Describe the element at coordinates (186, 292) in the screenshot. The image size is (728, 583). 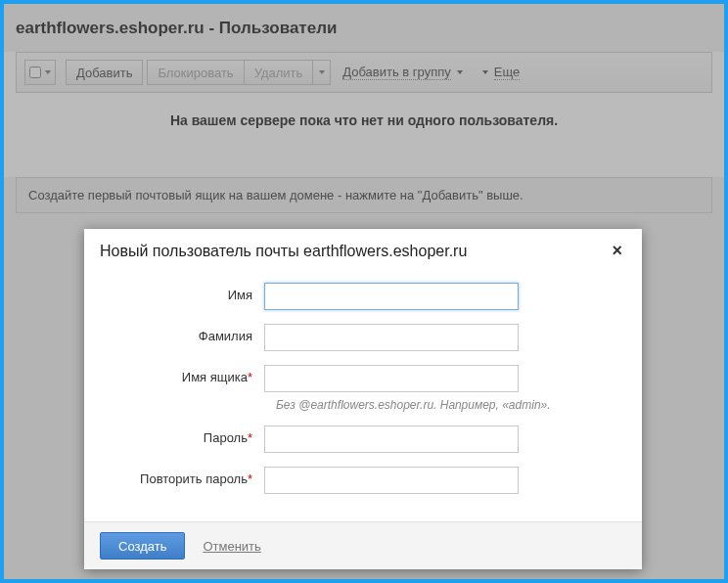
I see `first-name-label: Имя` at that location.